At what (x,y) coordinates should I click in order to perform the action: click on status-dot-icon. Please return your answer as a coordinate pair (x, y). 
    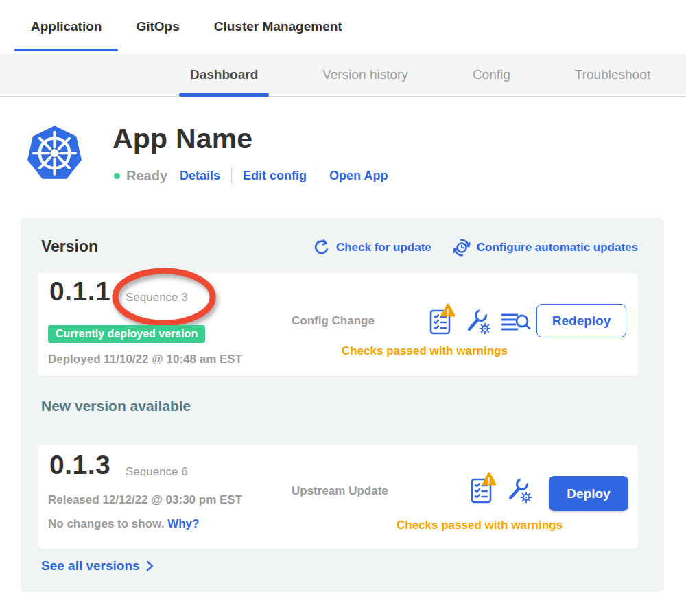
    Looking at the image, I should click on (117, 176).